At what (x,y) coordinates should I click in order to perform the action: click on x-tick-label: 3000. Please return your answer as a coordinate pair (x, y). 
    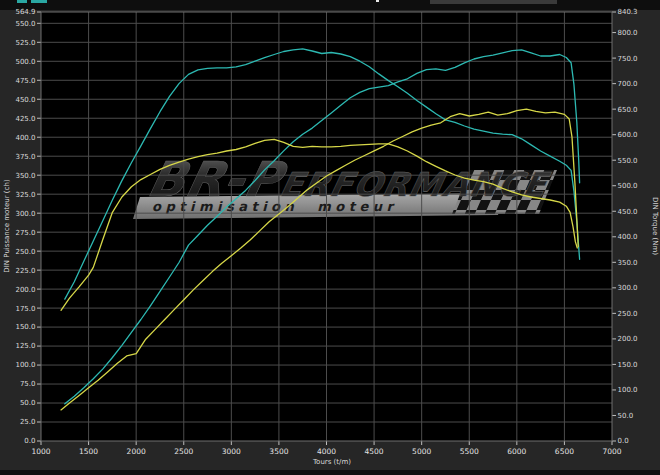
    Looking at the image, I should click on (232, 452).